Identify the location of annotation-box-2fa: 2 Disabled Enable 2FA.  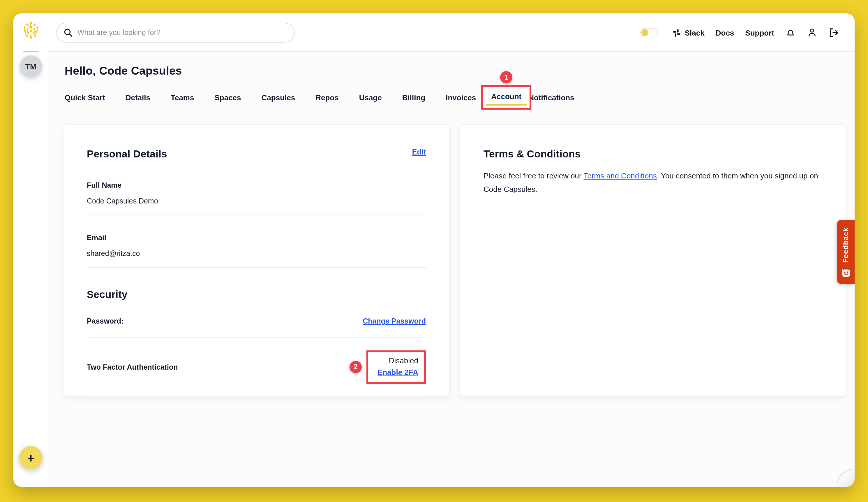
(396, 367).